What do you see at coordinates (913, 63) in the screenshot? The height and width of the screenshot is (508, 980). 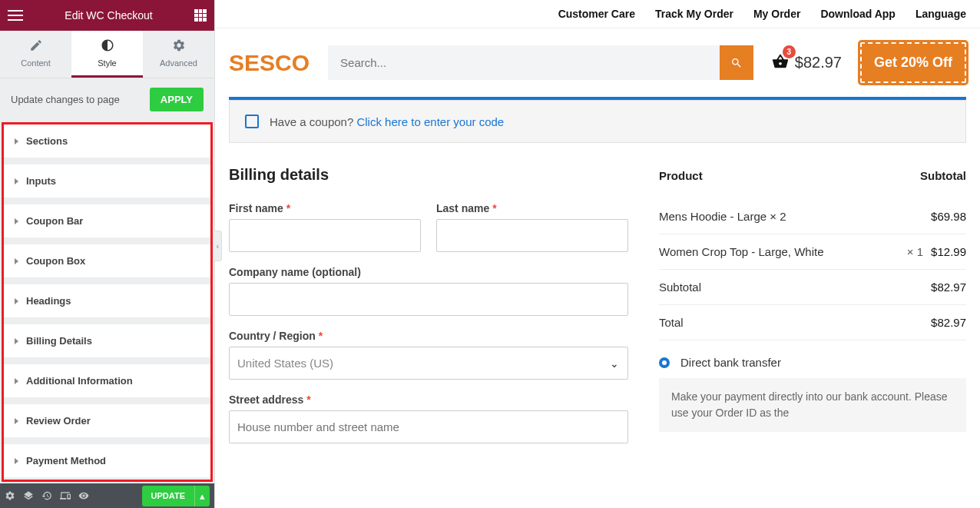 I see `promo-button: Get 20% Off` at bounding box center [913, 63].